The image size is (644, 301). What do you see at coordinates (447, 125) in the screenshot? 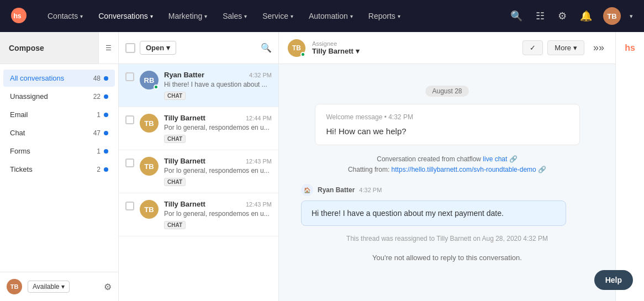
I see `welcome-message-wrap: Welcome message • 4:32 PM Hi! How can we…` at bounding box center [447, 125].